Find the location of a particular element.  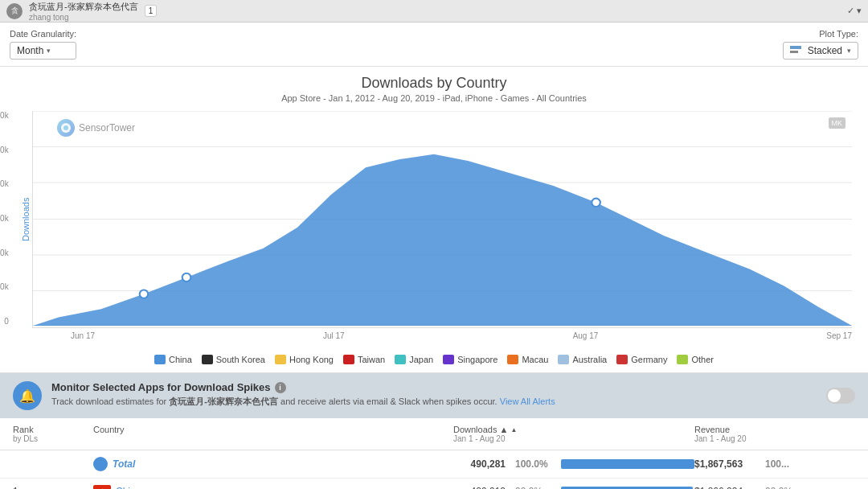

downloads-cell-china: 489,912 99.9% is located at coordinates (574, 487).